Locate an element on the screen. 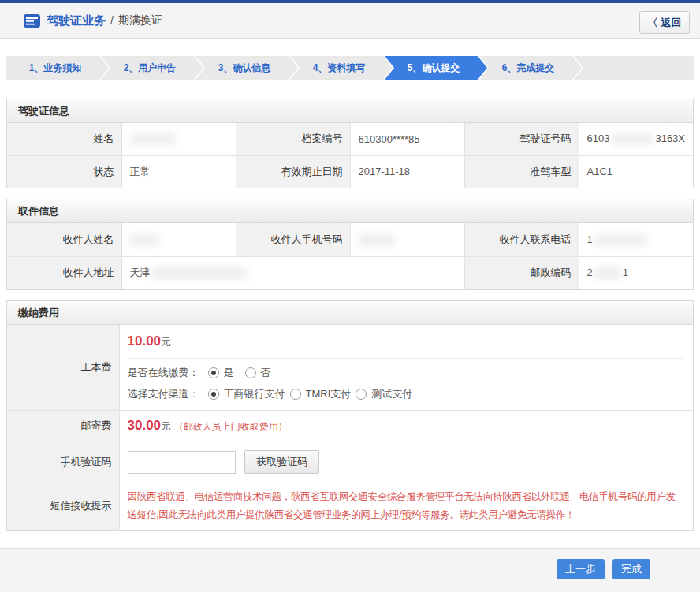  channel-tmri-radio: TMRI支付 is located at coordinates (321, 394).